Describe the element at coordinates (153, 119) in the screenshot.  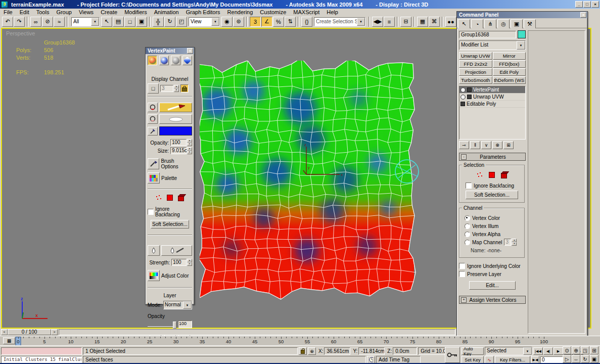
I see `erase-all-button` at that location.